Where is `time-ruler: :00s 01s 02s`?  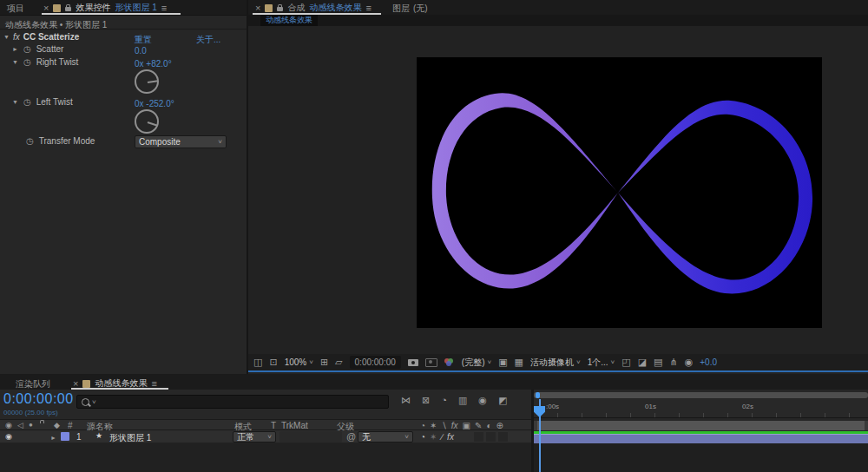
time-ruler: :00s 01s 02s is located at coordinates (701, 409).